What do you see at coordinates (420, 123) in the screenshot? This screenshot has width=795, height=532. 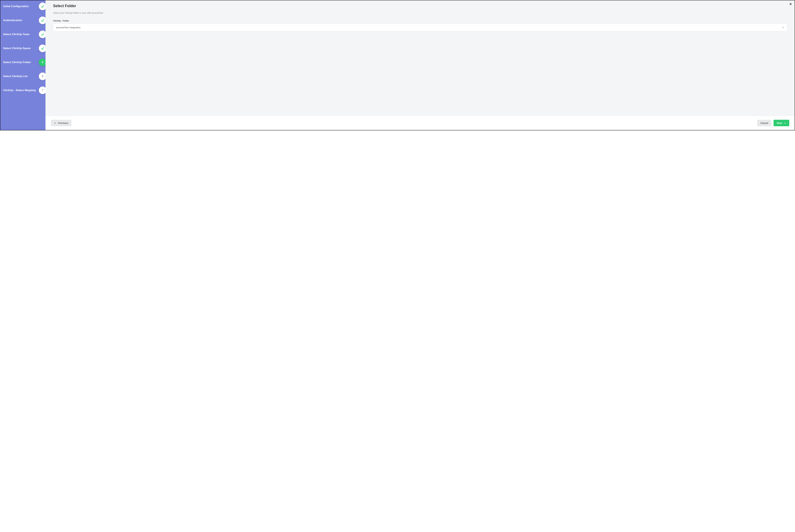 I see `wizard-footer: Previous Cancel Next` at bounding box center [420, 123].